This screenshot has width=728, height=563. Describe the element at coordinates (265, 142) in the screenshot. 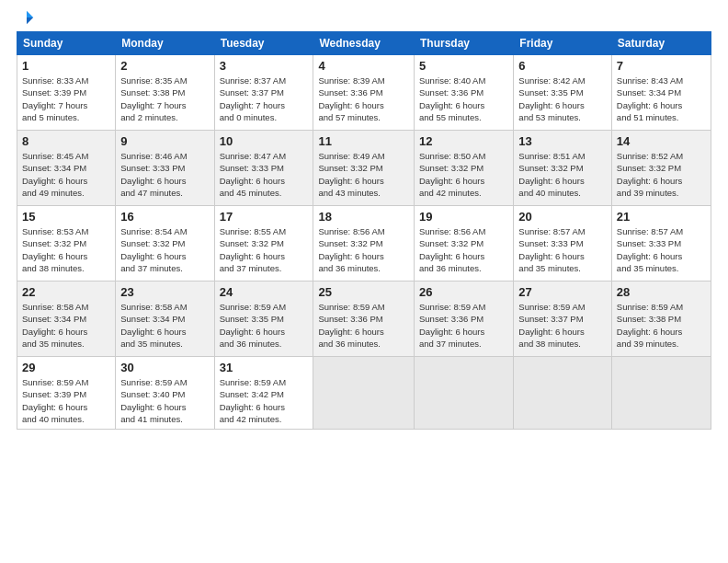

I see `day-number: 10` at that location.